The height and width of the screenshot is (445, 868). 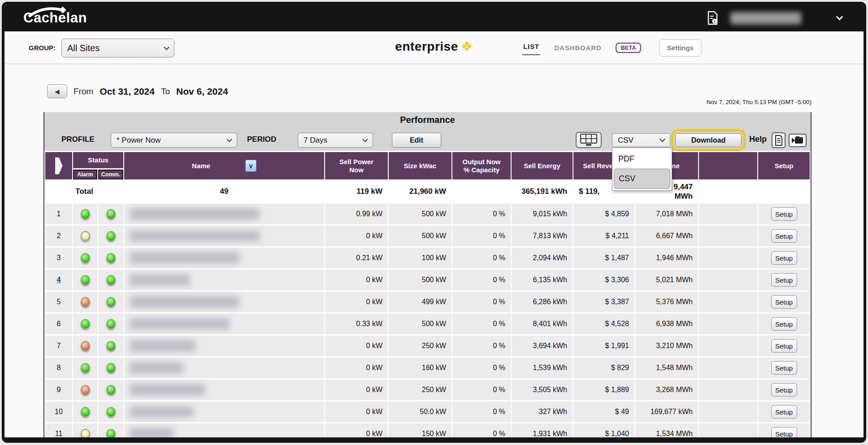 I want to click on nav-tabs: LIST DASHBOARD BETA Settings, so click(x=612, y=48).